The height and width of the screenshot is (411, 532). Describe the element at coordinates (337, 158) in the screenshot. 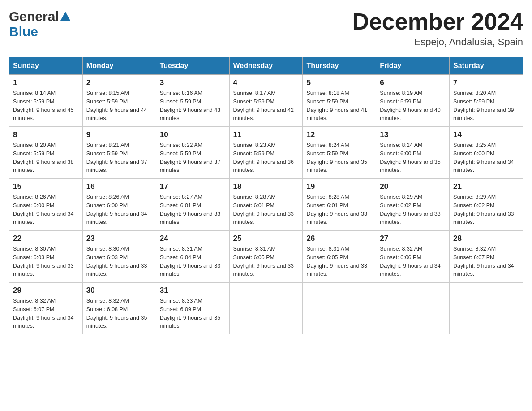

I see `day-info: Sunrise: 8:24 AMSunset: 5:59 PMDaylight:…` at that location.